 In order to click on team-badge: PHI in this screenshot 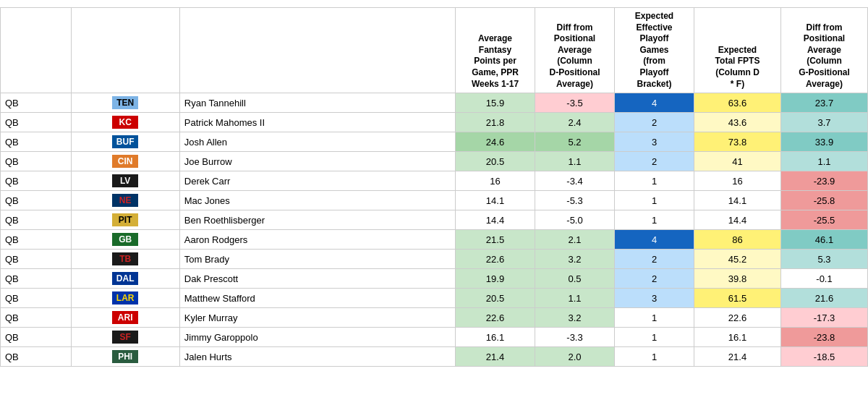, I will do `click(125, 357)`.